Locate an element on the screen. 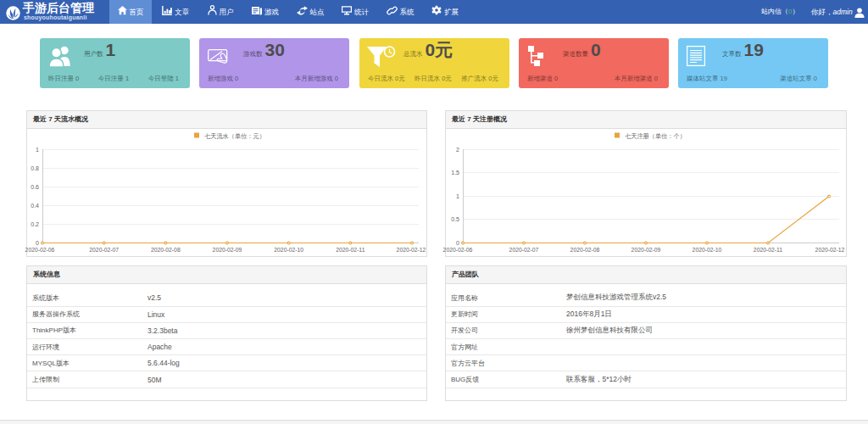 The image size is (868, 424). svg-text: 2 is located at coordinates (458, 149).